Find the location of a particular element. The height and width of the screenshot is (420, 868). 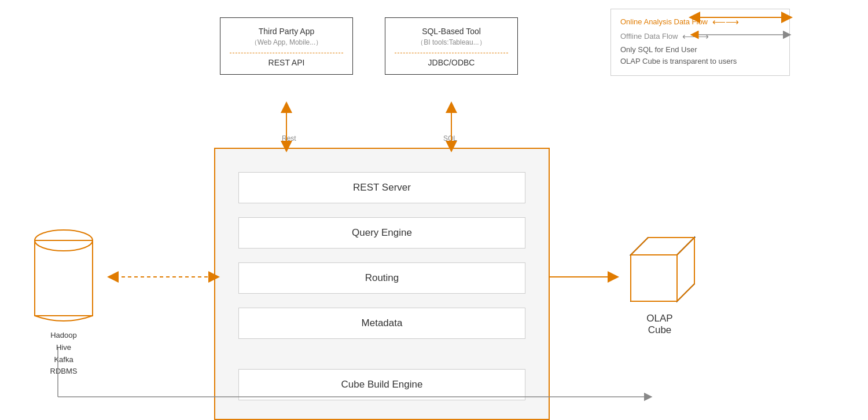

legend-box: Online Analysis Data Flow ⟵⟶ Offline Dat… is located at coordinates (700, 42).